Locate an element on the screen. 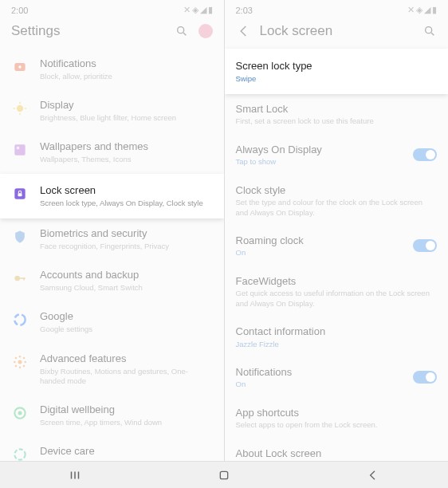 The height and width of the screenshot is (488, 448). back-button is located at coordinates (373, 475).